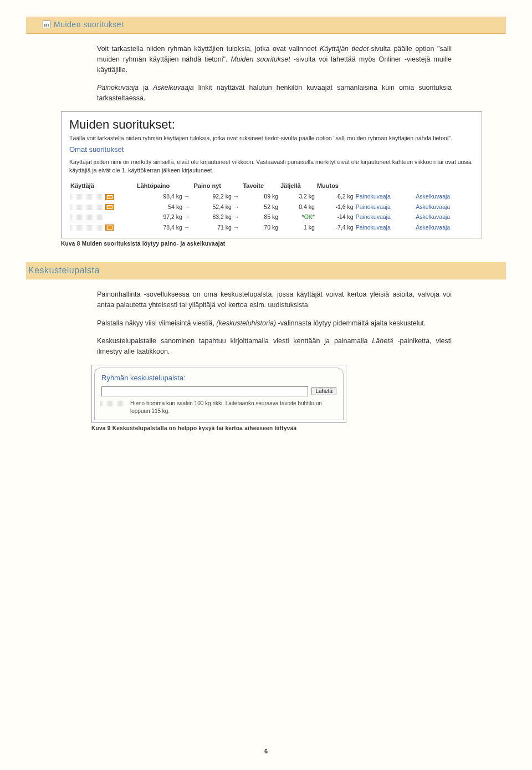  Describe the element at coordinates (272, 217) in the screenshot. I see `table-row: 97,2 kg→ 83,2 kg→ 85 kg *OK* -14 kg Pain…` at that location.